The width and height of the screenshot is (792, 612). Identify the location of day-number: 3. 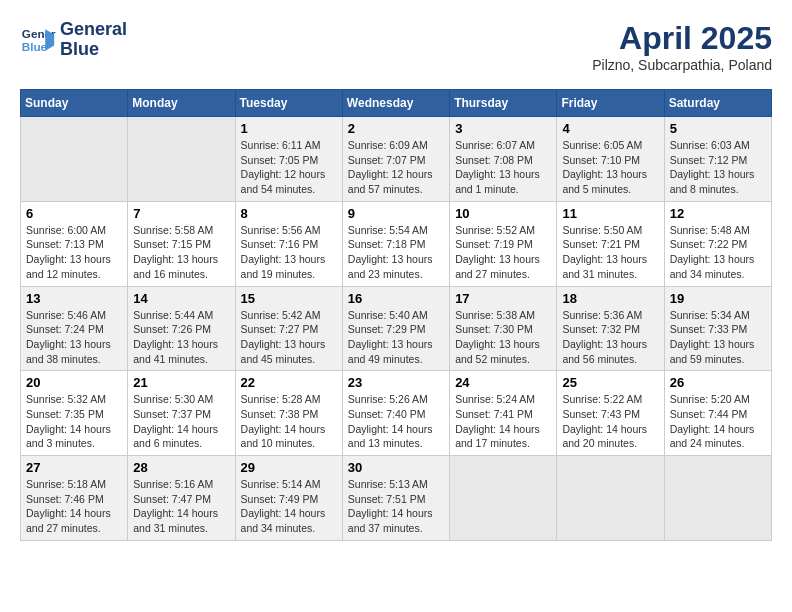
(503, 128).